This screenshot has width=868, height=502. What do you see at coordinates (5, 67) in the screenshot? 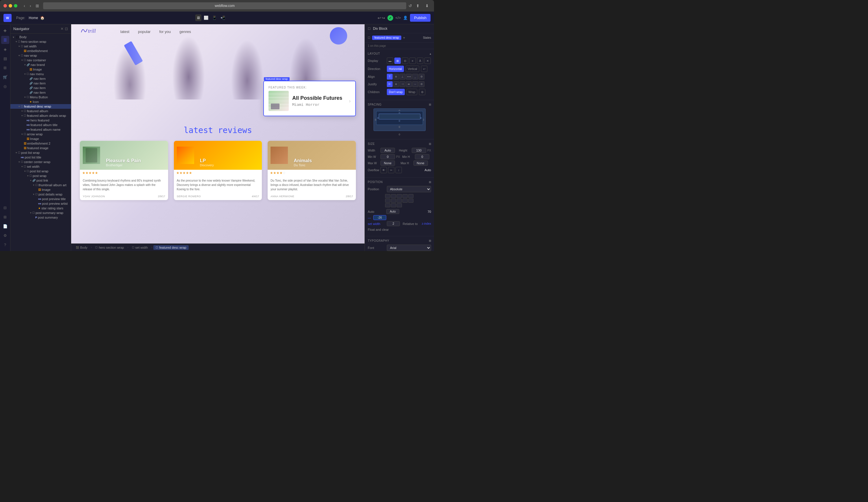
I see `cms-button: ⊞` at bounding box center [5, 67].